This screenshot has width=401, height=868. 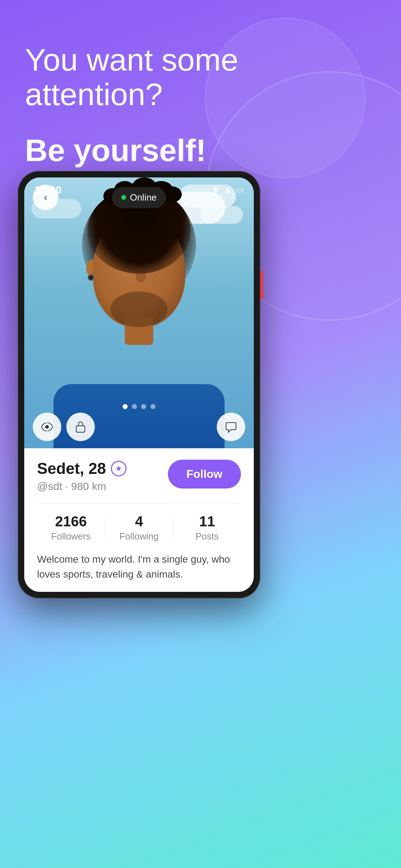 What do you see at coordinates (64, 427) in the screenshot?
I see `bottom-left-controls` at bounding box center [64, 427].